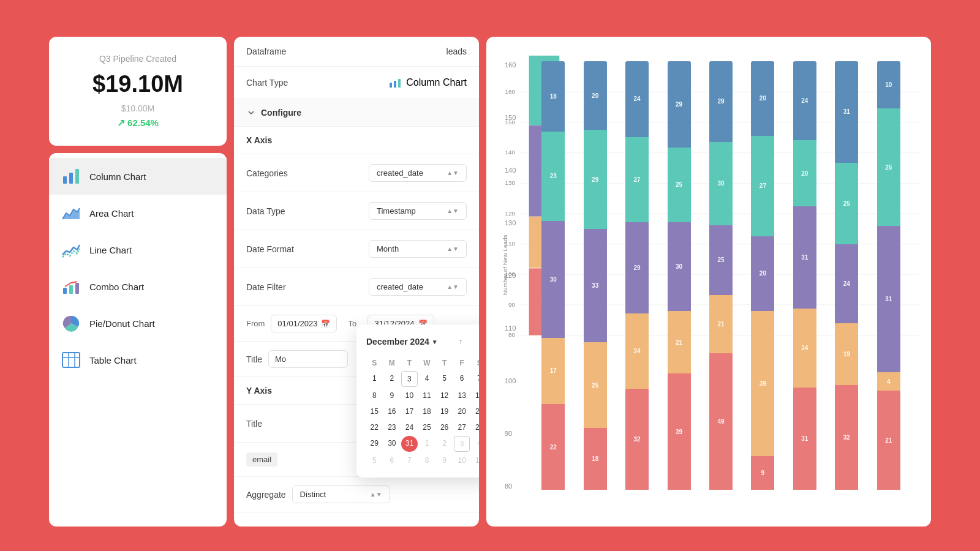  What do you see at coordinates (637, 276) in the screenshot?
I see `bar-col-3: 24 27 29 24 32` at bounding box center [637, 276].